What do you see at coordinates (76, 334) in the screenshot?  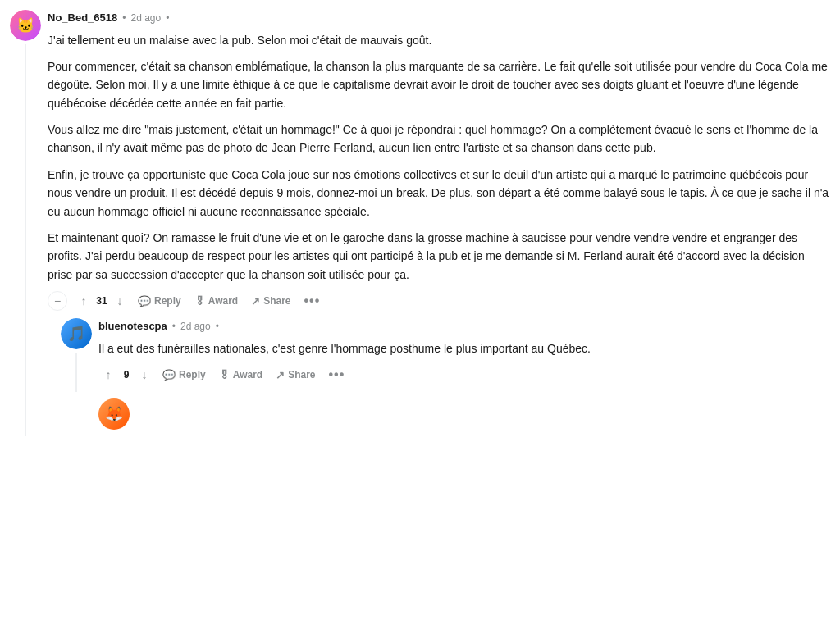 I see `avatar-reply: 🎵` at bounding box center [76, 334].